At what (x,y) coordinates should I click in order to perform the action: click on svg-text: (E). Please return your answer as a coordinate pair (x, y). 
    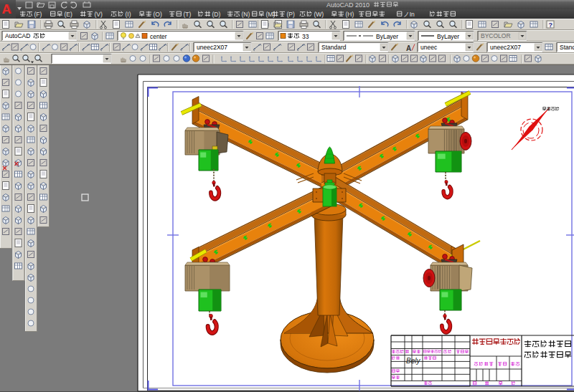
    Looking at the image, I should click on (69, 14).